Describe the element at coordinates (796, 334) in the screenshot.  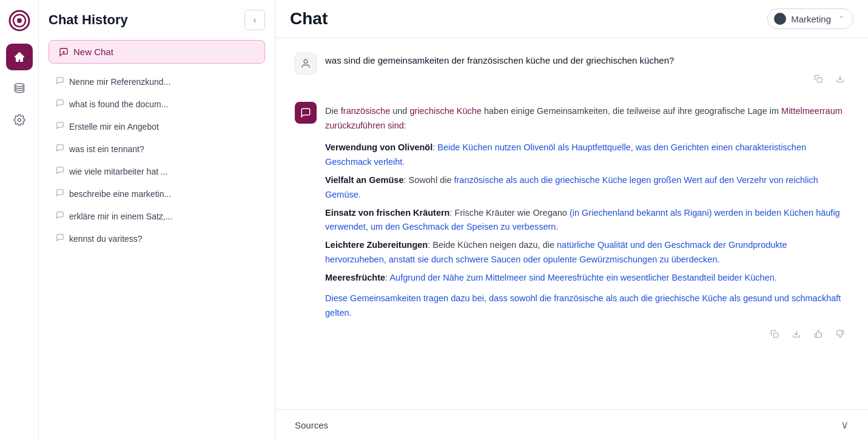
I see `export-assistant-button` at that location.